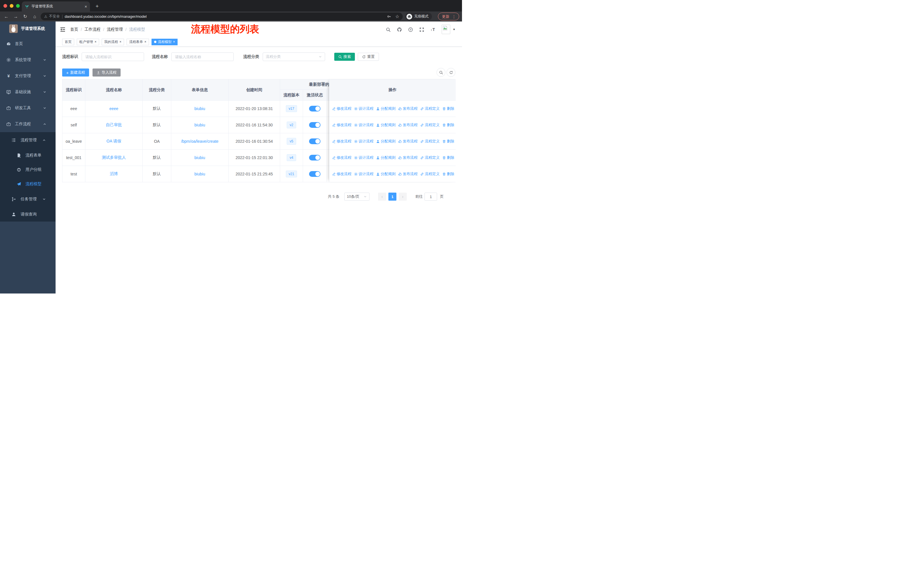 This screenshot has height=587, width=924. Describe the element at coordinates (392, 197) in the screenshot. I see `page-number-1: 1` at that location.